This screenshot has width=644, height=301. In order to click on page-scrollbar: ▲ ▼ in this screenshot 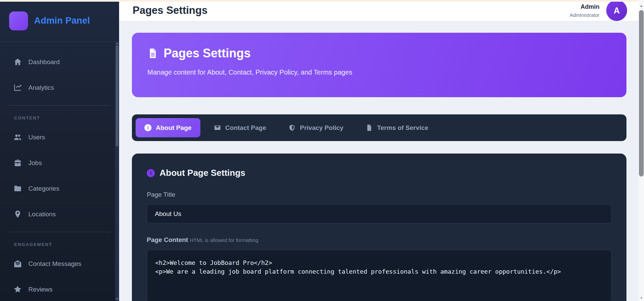, I will do `click(641, 150)`.